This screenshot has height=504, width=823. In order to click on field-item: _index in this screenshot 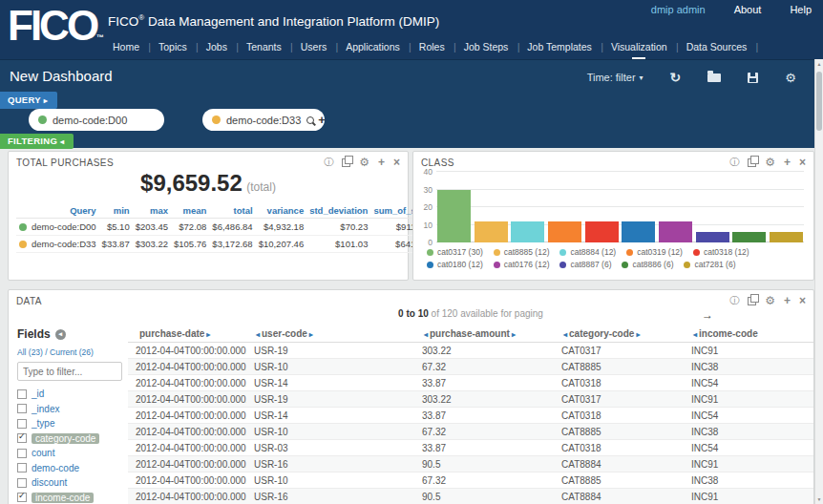, I will do `click(70, 409)`.